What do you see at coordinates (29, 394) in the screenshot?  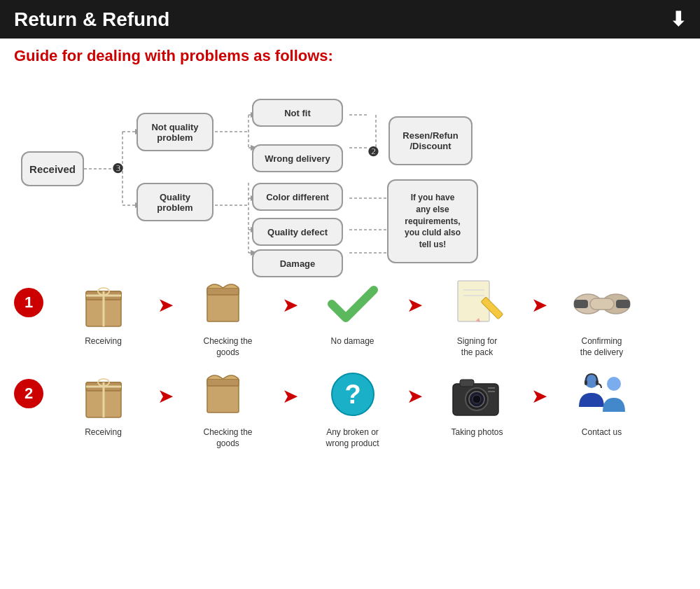 I see `step-2-badge: 2` at bounding box center [29, 394].